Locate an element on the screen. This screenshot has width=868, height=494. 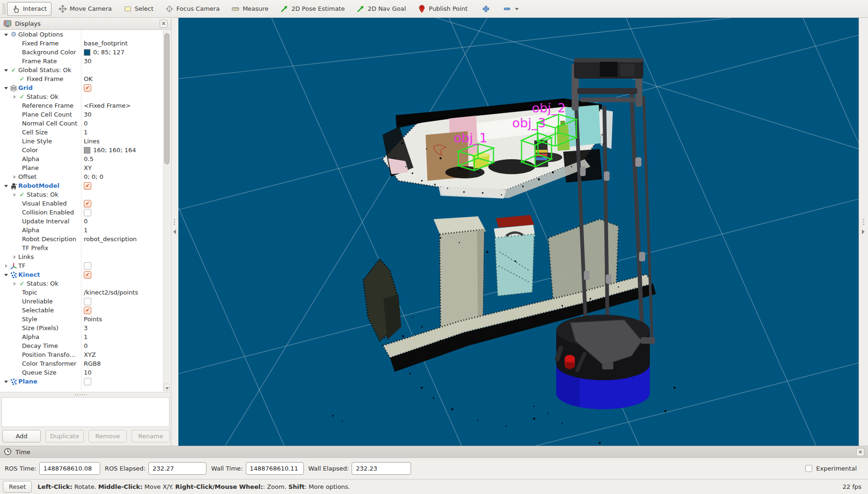
tree-row-collision-enabled: Collision Enabled is located at coordinates (85, 213).